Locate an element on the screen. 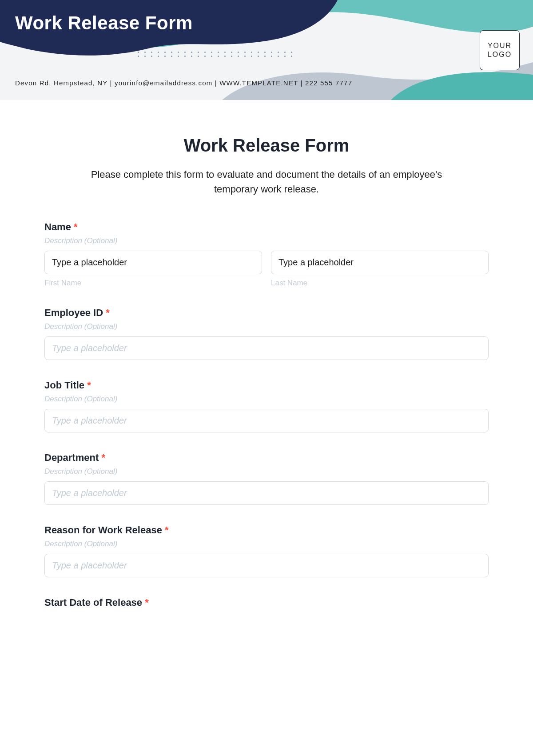  sub-last-name: Last Name is located at coordinates (380, 283).